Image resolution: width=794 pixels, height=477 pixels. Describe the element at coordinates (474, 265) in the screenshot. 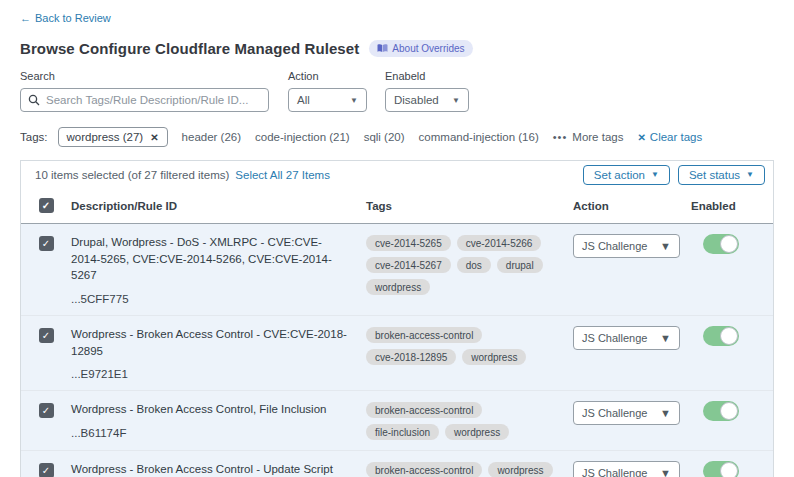

I see `tag-pill: dos` at that location.